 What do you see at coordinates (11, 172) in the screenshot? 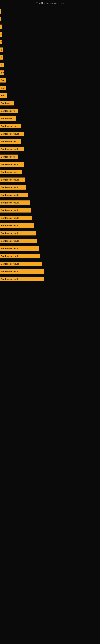
I see `bar-22: Bottleneck resu` at bounding box center [11, 172].